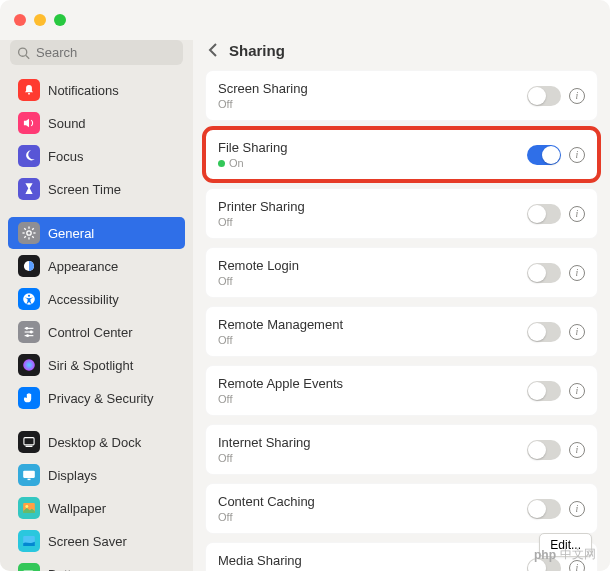 The image size is (610, 571). Describe the element at coordinates (40, 20) in the screenshot. I see `minimize-button` at that location.